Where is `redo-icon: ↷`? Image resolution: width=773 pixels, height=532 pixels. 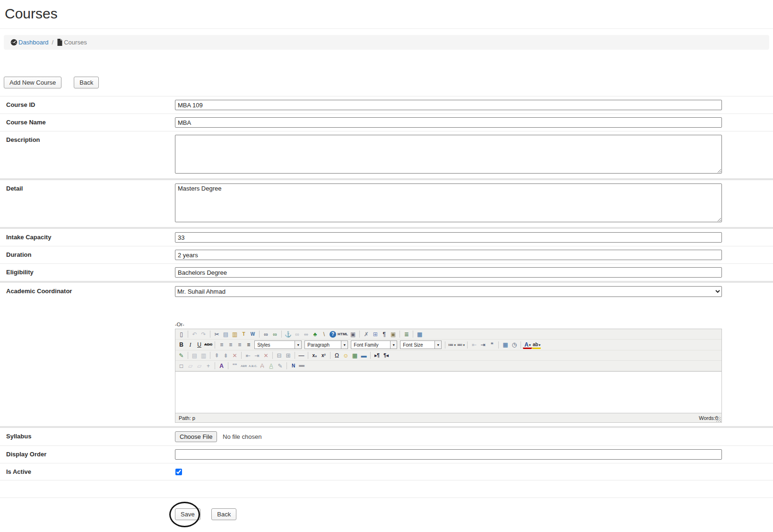
redo-icon: ↷ is located at coordinates (203, 334).